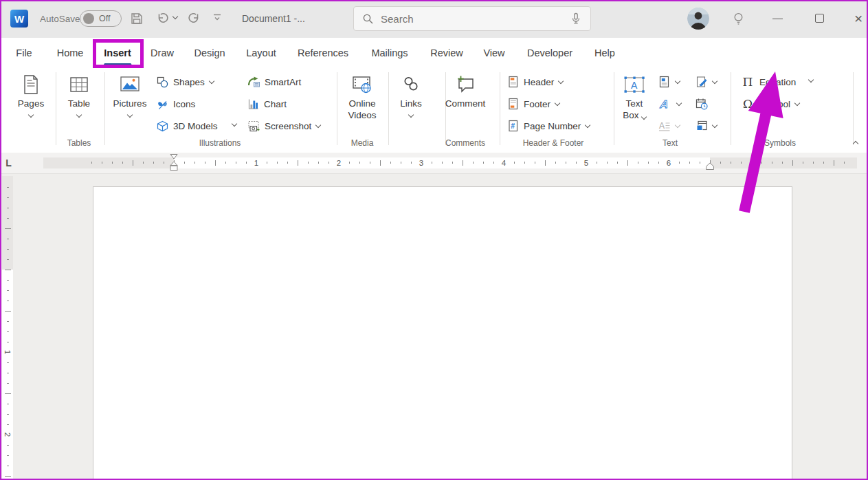  What do you see at coordinates (484, 163) in the screenshot?
I see `ruler-medium-ticks` at bounding box center [484, 163].